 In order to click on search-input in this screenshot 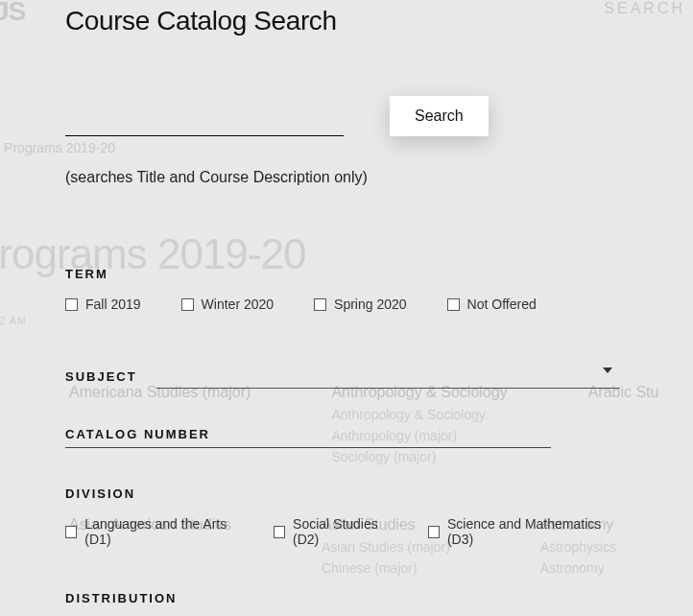, I will do `click(204, 123)`.